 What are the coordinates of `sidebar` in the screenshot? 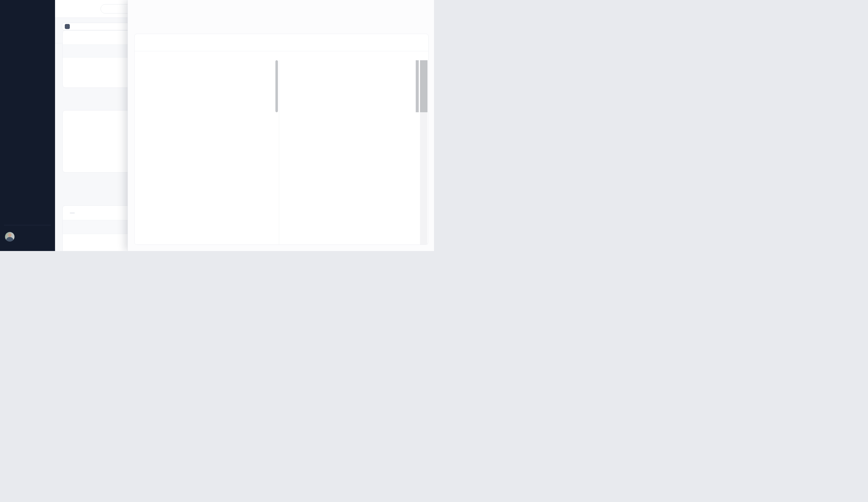 It's located at (28, 125).